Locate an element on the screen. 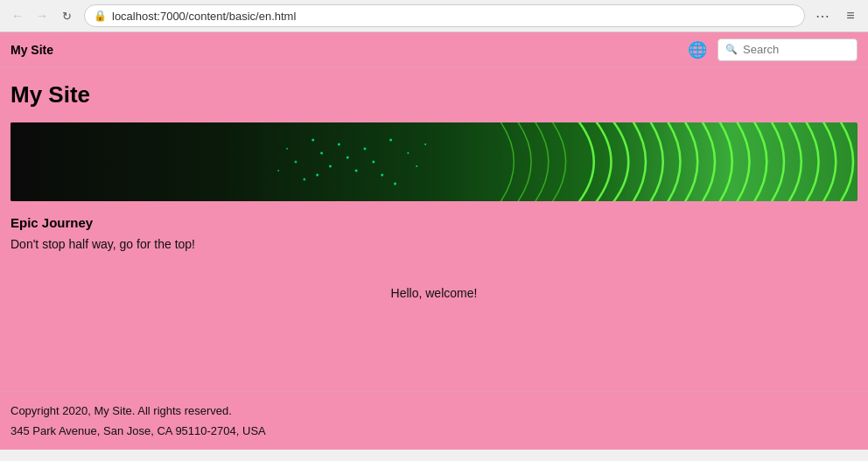 This screenshot has width=868, height=461. security-icon: 🔒 is located at coordinates (100, 16).